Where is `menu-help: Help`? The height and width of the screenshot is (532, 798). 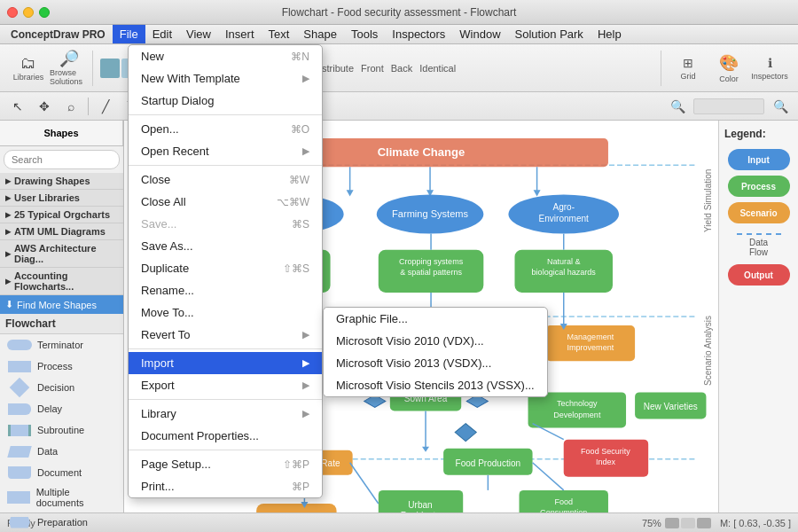
menu-help: Help is located at coordinates (610, 34).